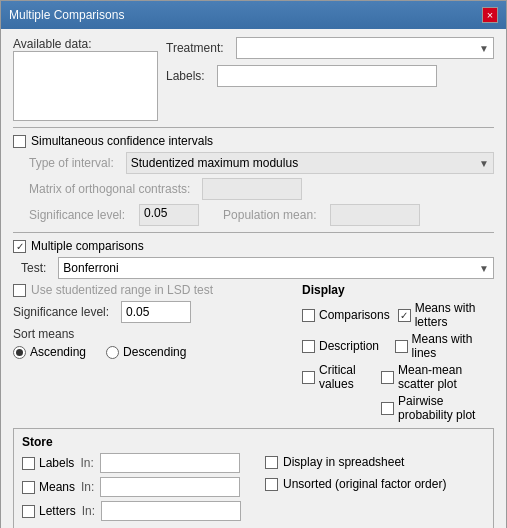  I want to click on title-bar: Multiple Comparisons ×, so click(254, 15).